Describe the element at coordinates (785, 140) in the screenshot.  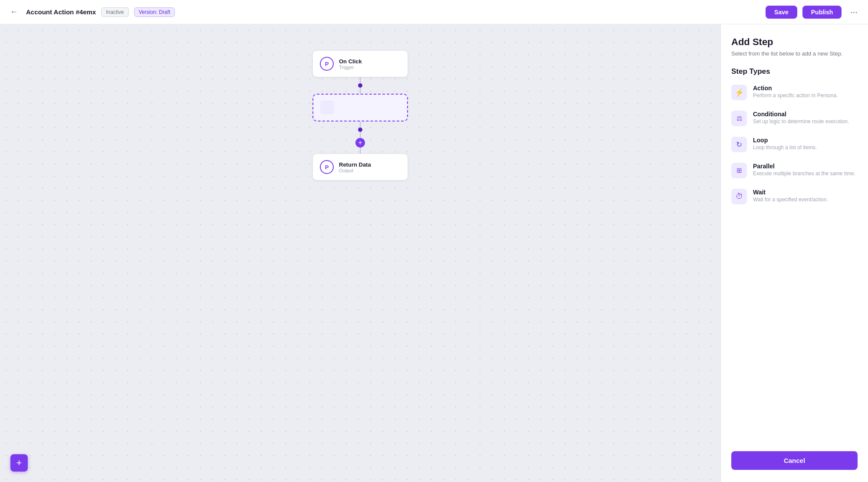
I see `loop-name: Loop` at that location.